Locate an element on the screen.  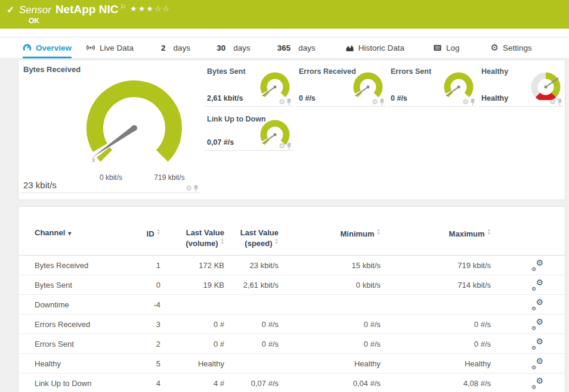
tab-log: Log is located at coordinates (446, 48).